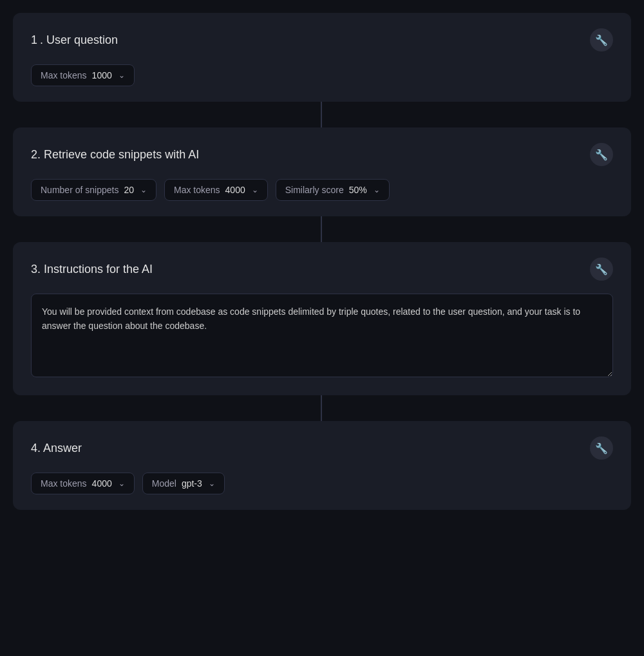 The height and width of the screenshot is (656, 644). I want to click on controls-row-2: Number of snippets 20 ⌄ Max tokens 4000 …, so click(322, 190).